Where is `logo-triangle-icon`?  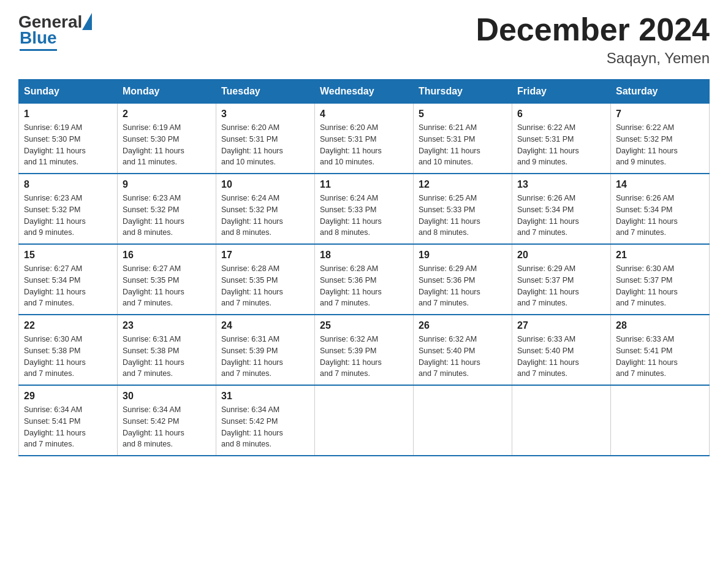
logo-triangle-icon is located at coordinates (87, 21).